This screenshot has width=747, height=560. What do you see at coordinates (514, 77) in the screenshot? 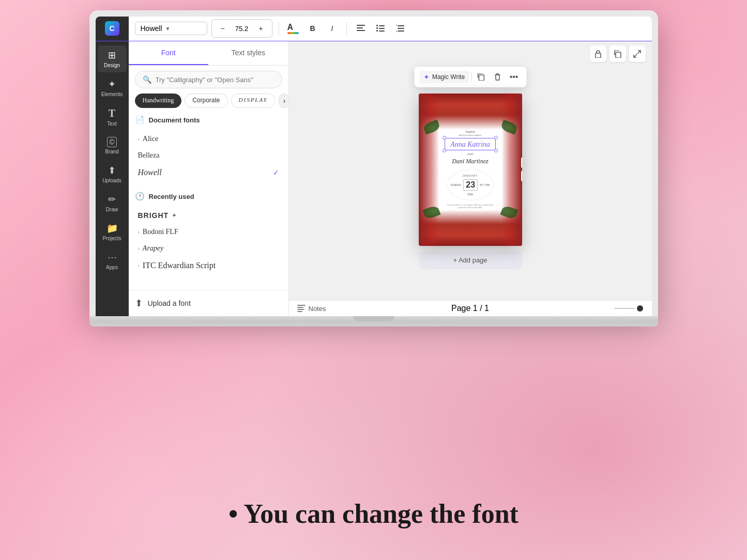
I see `more-dots-icon: •••` at bounding box center [514, 77].